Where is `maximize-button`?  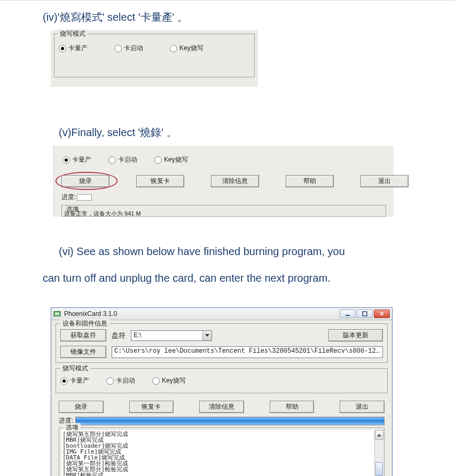
maximize-button is located at coordinates (365, 314).